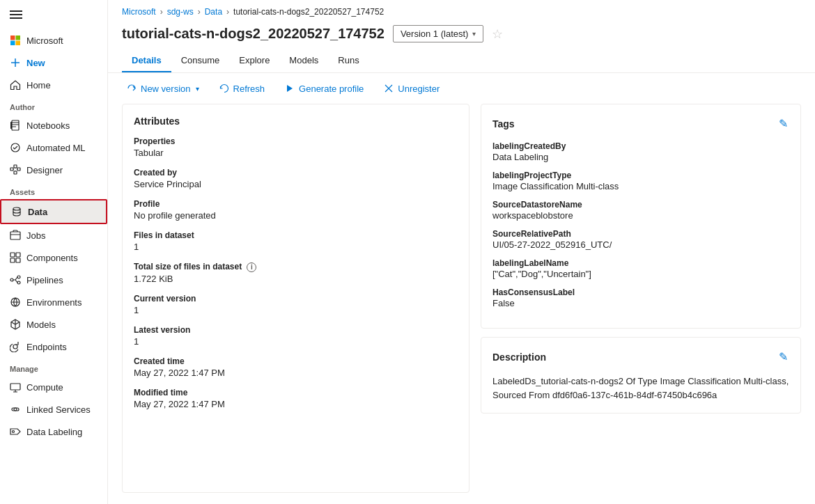  Describe the element at coordinates (54, 280) in the screenshot. I see `sidebar-item-pipelines: Pipelines` at that location.